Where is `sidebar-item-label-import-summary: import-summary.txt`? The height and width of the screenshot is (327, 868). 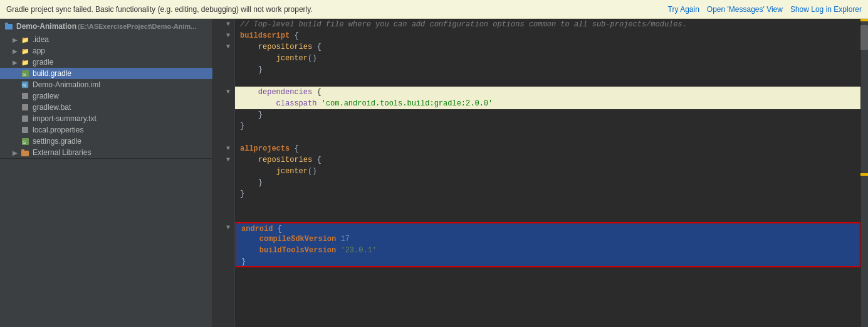
sidebar-item-label-import-summary: import-summary.txt is located at coordinates (65, 119).